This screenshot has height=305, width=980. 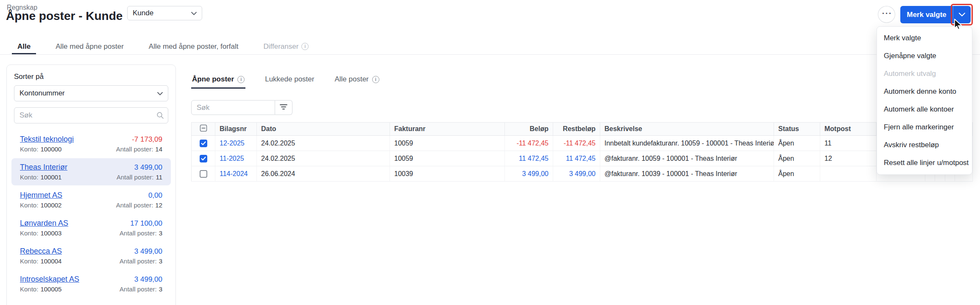 What do you see at coordinates (323, 143) in the screenshot?
I see `dato-cell: 24.02.2025` at bounding box center [323, 143].